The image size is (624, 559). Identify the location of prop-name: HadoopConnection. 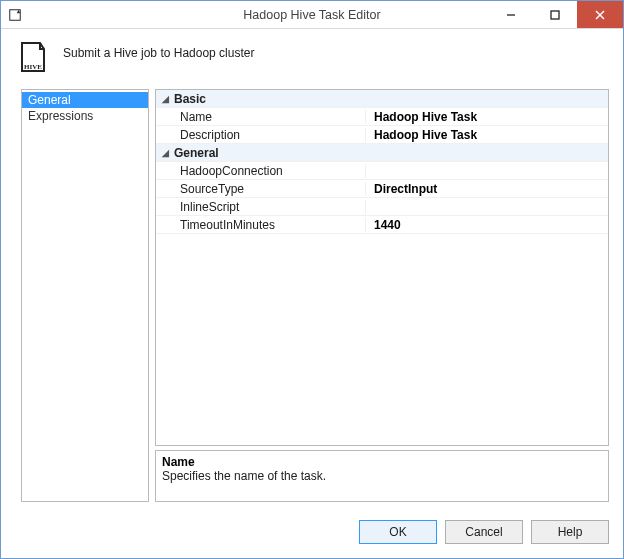
(261, 171).